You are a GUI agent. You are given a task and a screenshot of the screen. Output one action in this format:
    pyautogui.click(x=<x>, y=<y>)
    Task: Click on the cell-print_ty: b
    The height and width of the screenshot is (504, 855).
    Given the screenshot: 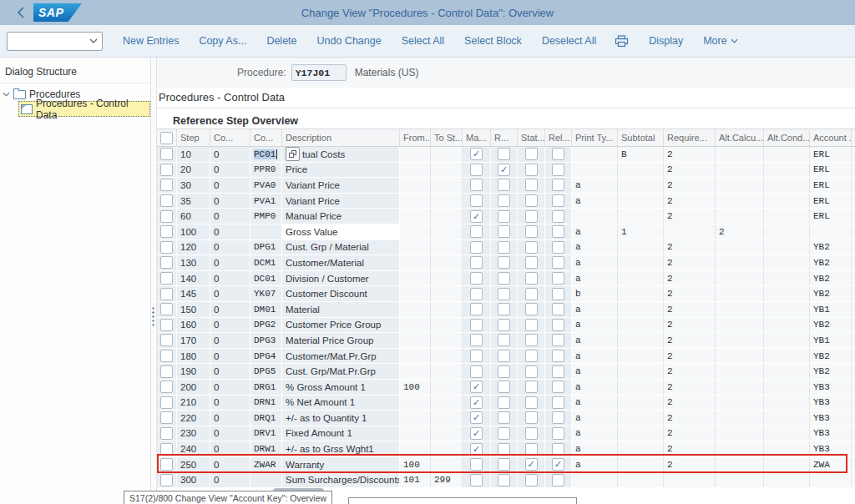 What is the action you would take?
    pyautogui.click(x=594, y=294)
    